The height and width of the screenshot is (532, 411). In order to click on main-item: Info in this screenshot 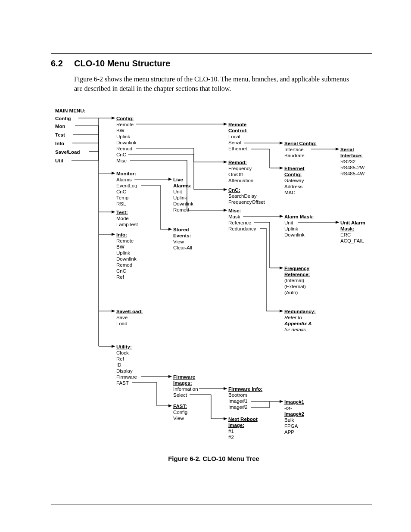, I will do `click(59, 143)`.